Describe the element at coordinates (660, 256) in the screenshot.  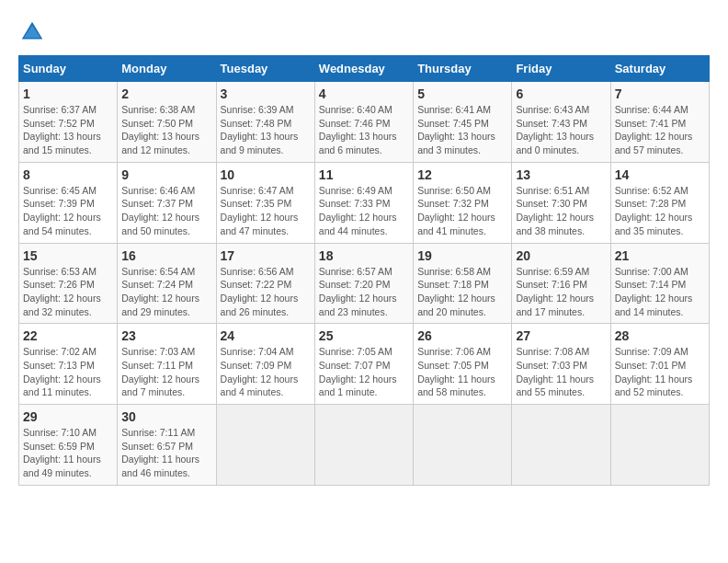
I see `day-number: 21` at that location.